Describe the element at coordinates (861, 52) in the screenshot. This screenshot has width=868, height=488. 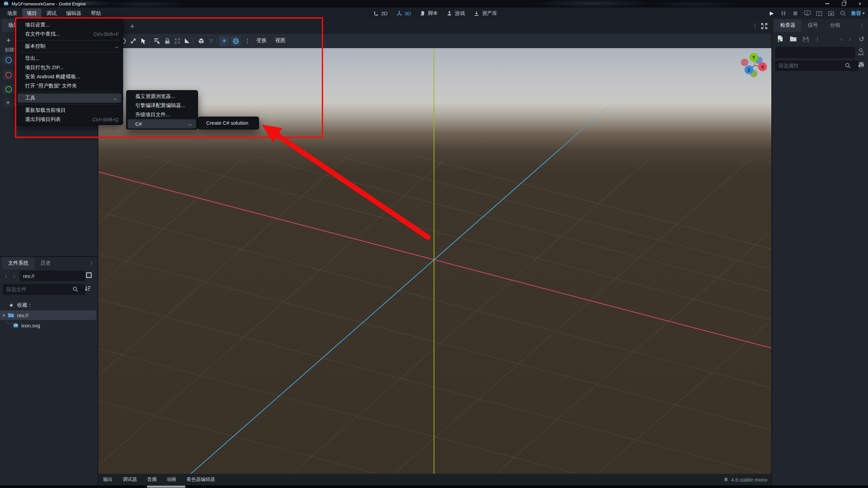
I see `open-docs-icon: DOC` at that location.